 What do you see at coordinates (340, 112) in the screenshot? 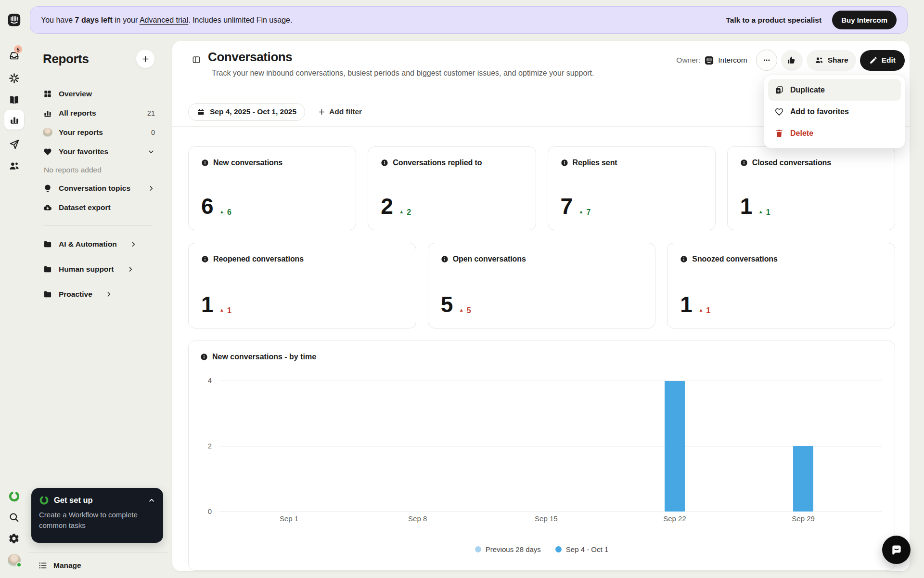
I see `add-filter-button: Add filter` at bounding box center [340, 112].